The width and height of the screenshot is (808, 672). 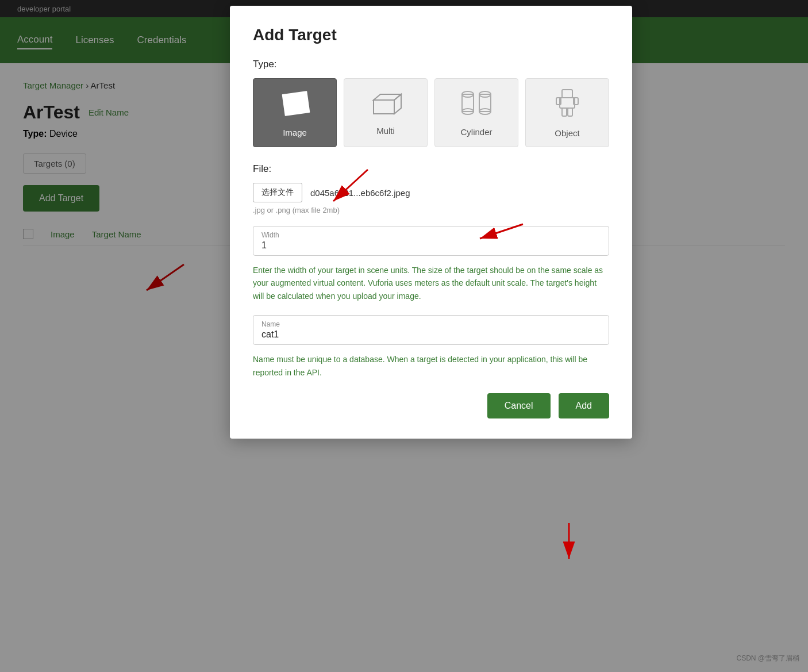 I want to click on width-input, so click(x=431, y=245).